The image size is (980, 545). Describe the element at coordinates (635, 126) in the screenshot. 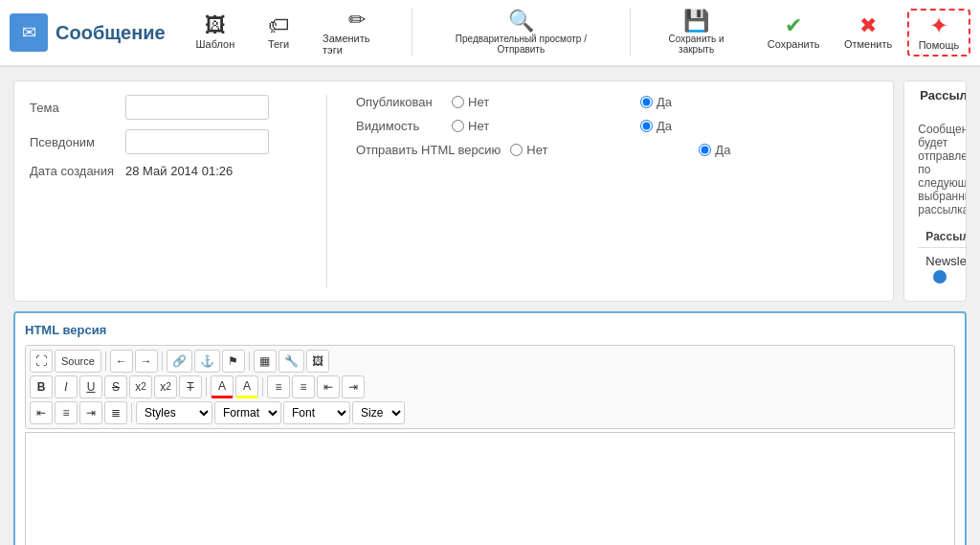

I see `visibility-radio-group: Нет Да` at that location.